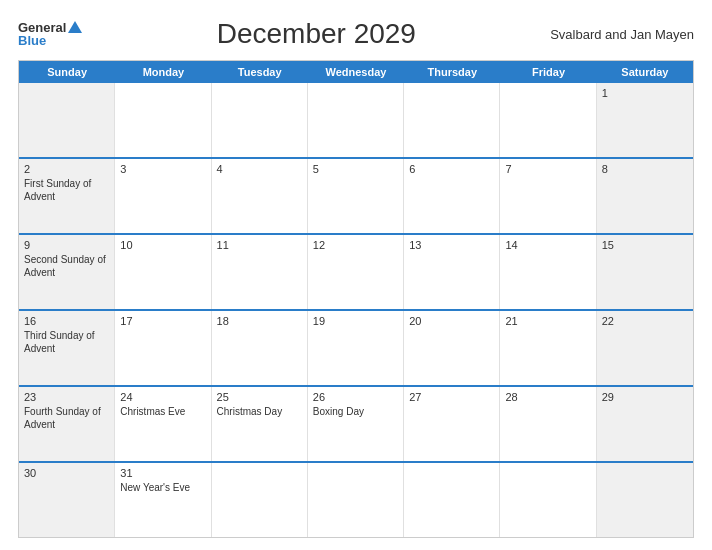  Describe the element at coordinates (548, 72) in the screenshot. I see `header-friday: Friday` at that location.